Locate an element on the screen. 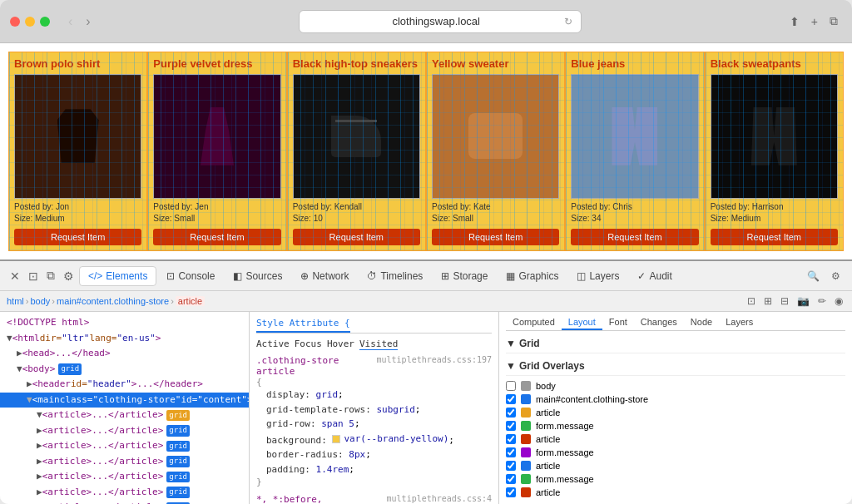 The image size is (852, 504). devtools-toolbar: ✕ ⊡ ⧉ ⚙ </> Elements ⊡ Console ◧ Sources… is located at coordinates (426, 276).